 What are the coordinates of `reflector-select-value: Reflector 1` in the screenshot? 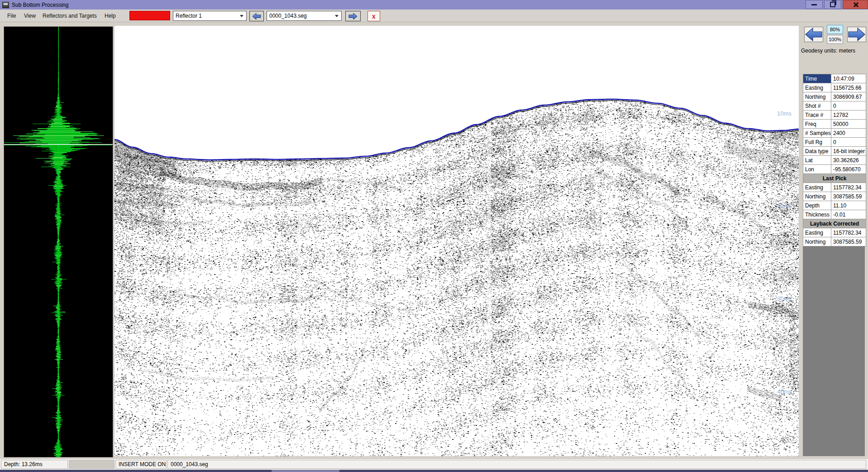 It's located at (189, 16).